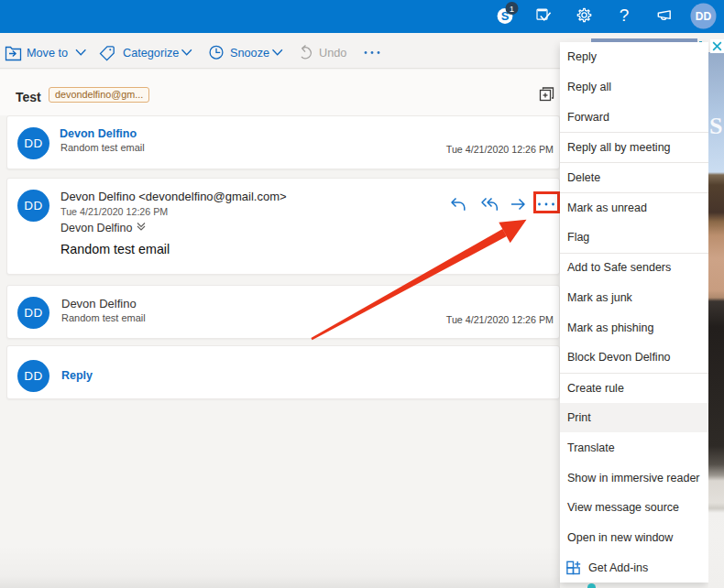  Describe the element at coordinates (704, 16) in the screenshot. I see `svg-text: DD` at that location.